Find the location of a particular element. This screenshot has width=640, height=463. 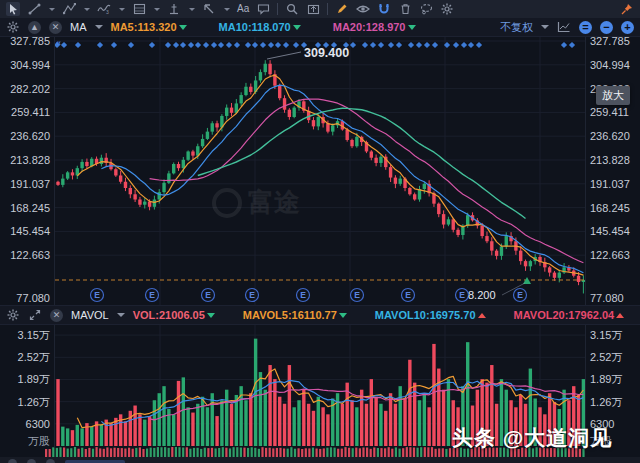

ma10-change-down-icon is located at coordinates (297, 28).